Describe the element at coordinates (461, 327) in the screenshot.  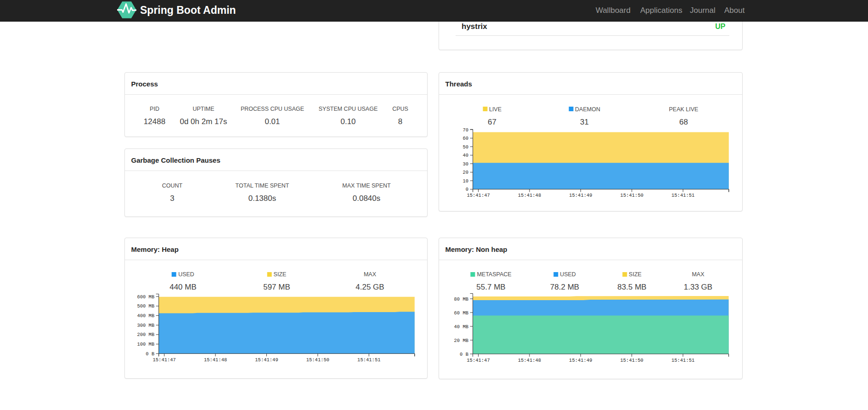
I see `svg-text: 40 MB` at that location.